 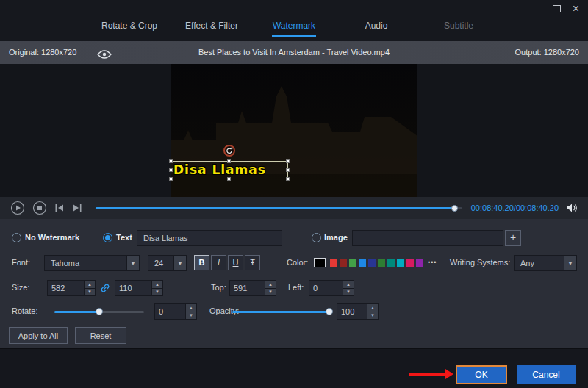 I want to click on tab-rotate-crop: Rotate & Crop, so click(x=129, y=26).